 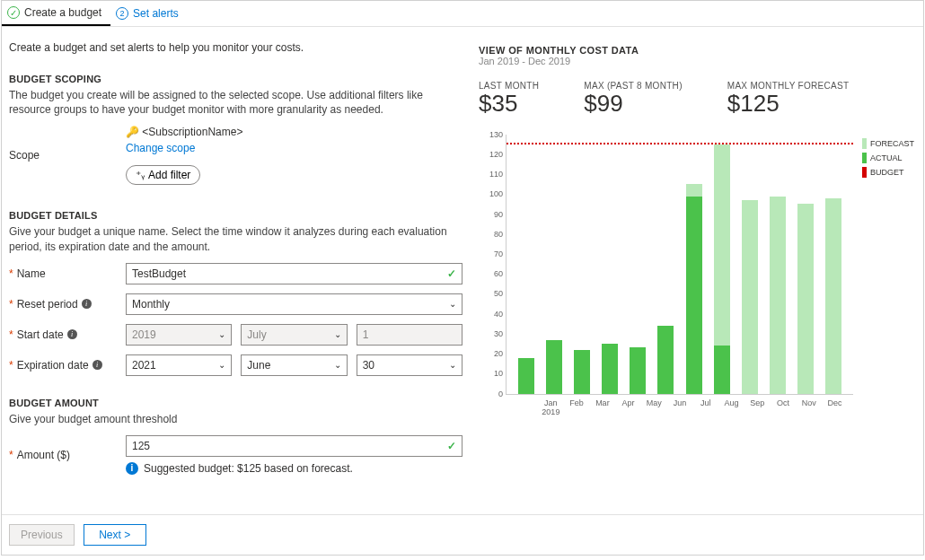 I want to click on chart-legend: FORECAST ACTUAL BUDGET, so click(x=889, y=274).